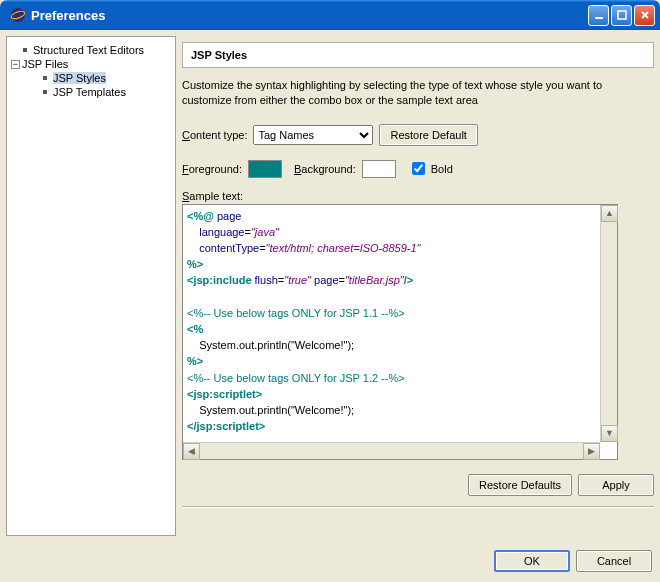 The width and height of the screenshot is (660, 582). Describe the element at coordinates (532, 561) in the screenshot. I see `ok-button: OK` at that location.